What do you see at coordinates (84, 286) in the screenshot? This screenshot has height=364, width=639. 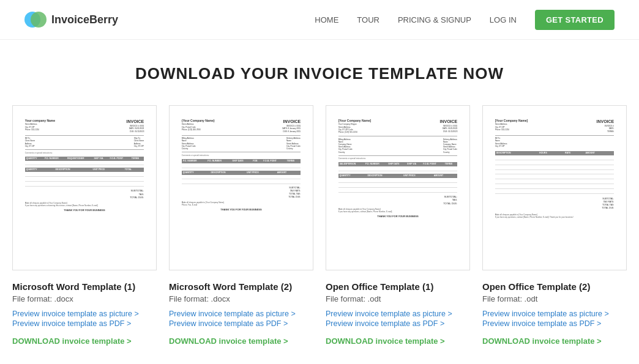 I see `template-name-word-1: Microsoft Word Template (1)` at bounding box center [84, 286].